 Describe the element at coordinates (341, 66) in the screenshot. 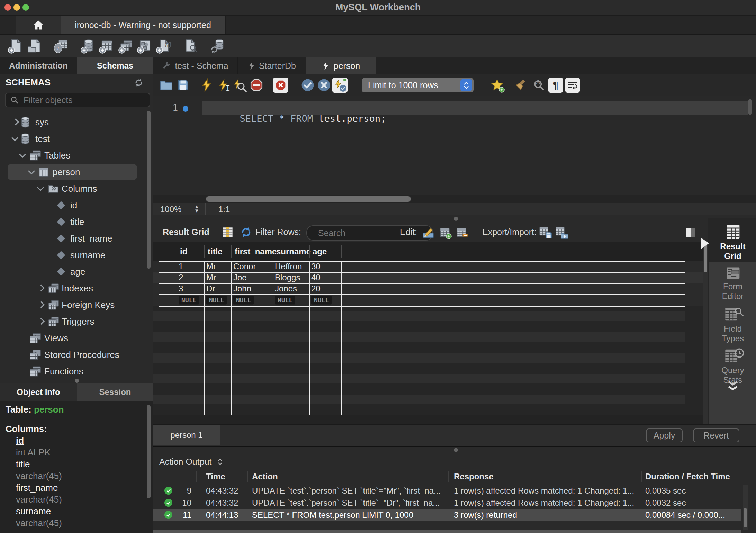

I see `tab-person: person` at that location.